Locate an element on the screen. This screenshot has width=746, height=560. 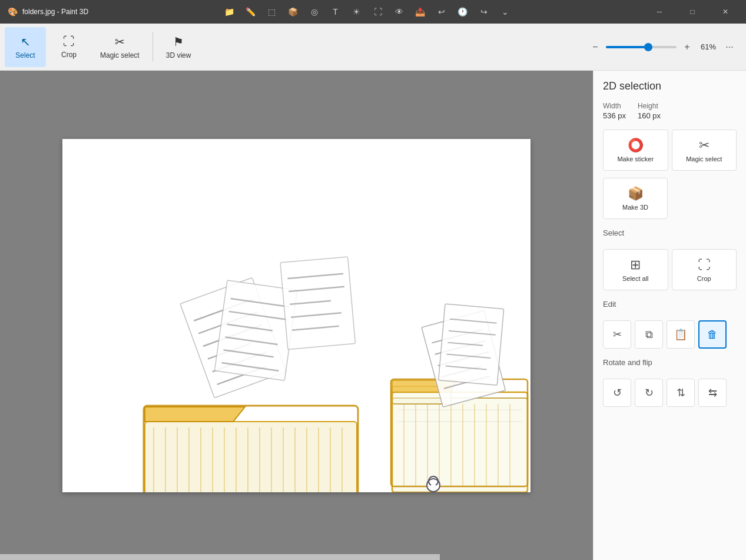
top-actions-grid: ⭕ Make sticker ✂ Magic select is located at coordinates (670, 150).